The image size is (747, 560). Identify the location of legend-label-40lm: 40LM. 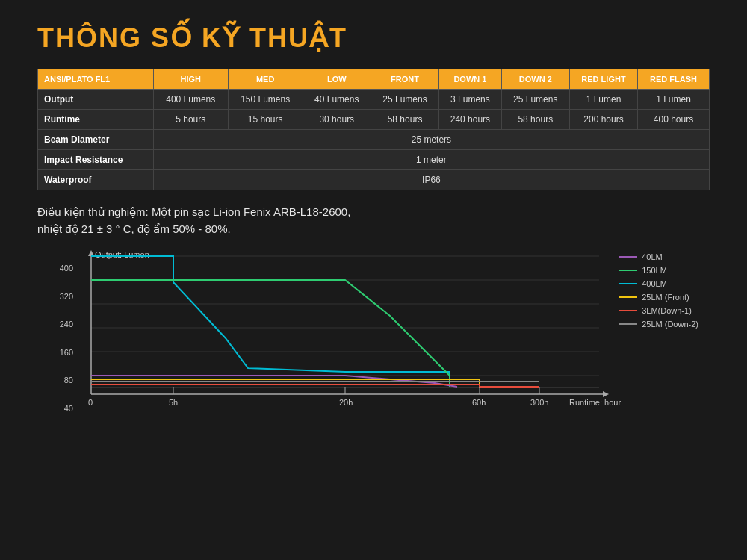
(652, 257).